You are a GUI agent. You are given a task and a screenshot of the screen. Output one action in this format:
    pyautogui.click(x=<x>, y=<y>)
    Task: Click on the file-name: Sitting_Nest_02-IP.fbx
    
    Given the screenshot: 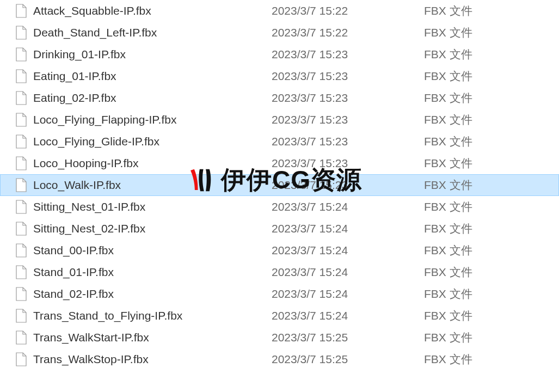 What is the action you would take?
    pyautogui.click(x=152, y=229)
    